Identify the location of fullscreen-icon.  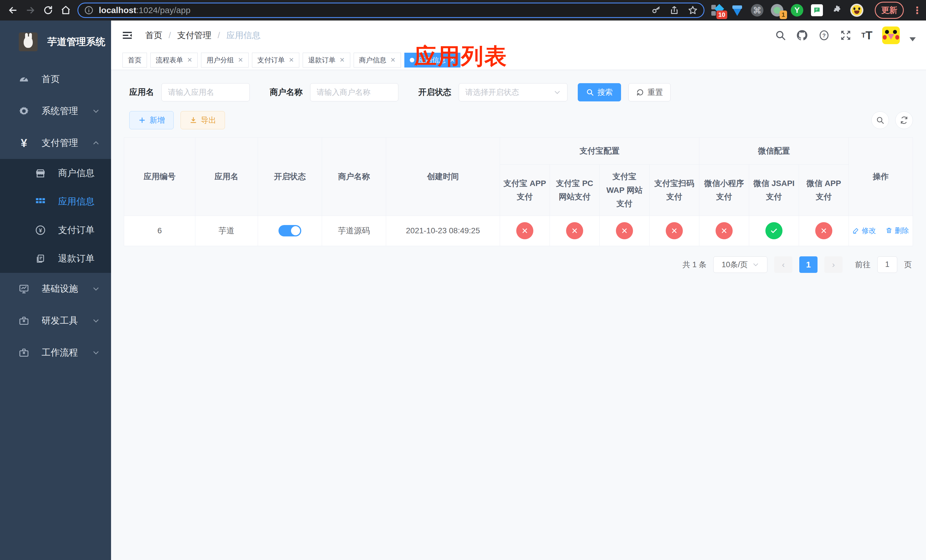
(846, 35).